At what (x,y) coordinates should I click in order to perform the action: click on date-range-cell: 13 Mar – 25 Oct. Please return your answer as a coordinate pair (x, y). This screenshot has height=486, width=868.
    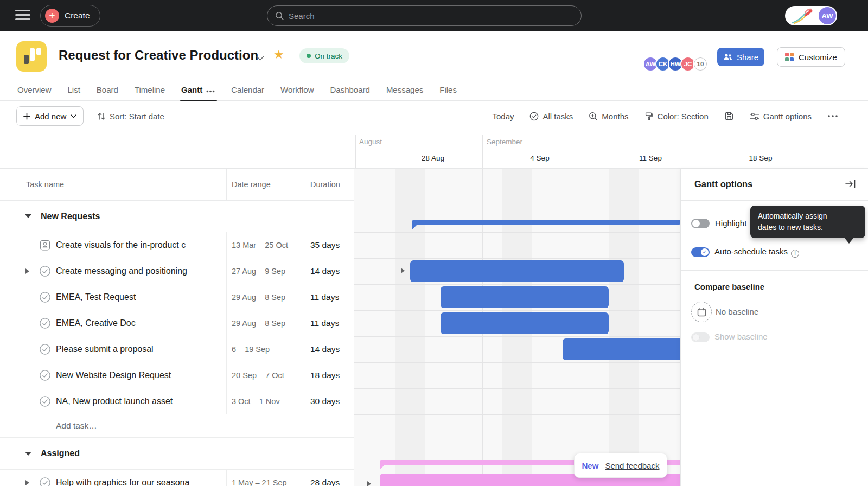
    Looking at the image, I should click on (266, 245).